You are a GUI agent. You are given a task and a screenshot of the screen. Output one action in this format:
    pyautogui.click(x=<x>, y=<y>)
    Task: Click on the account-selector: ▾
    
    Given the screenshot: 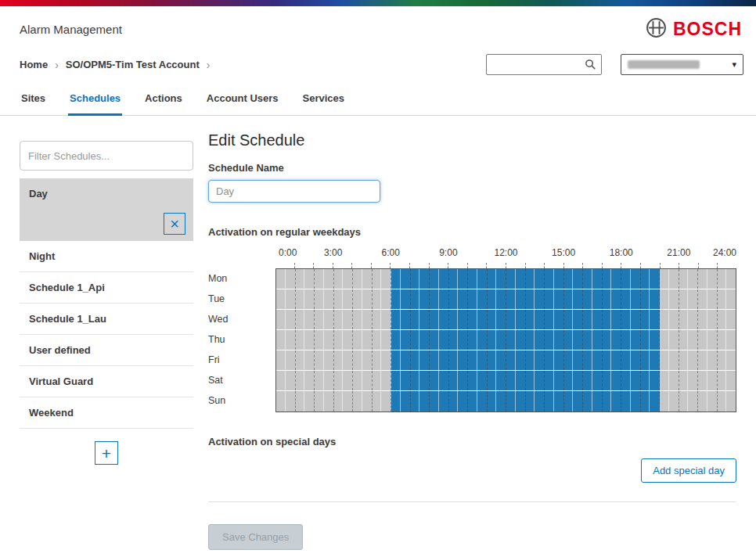 What is the action you would take?
    pyautogui.click(x=682, y=64)
    